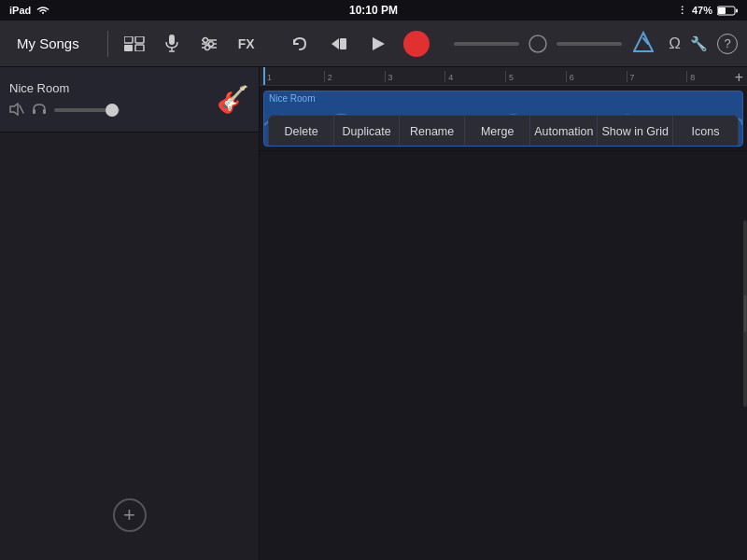  Describe the element at coordinates (129, 515) in the screenshot. I see `add-icon: +` at that location.